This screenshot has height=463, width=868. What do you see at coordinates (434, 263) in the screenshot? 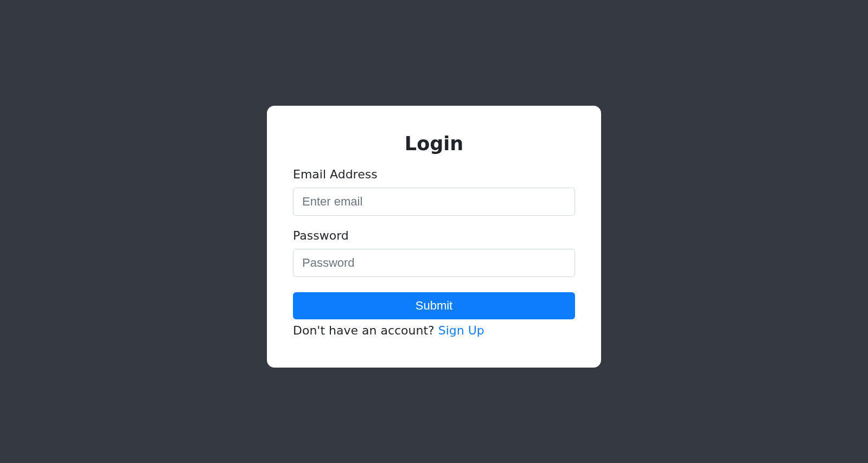
I see `password-field` at bounding box center [434, 263].